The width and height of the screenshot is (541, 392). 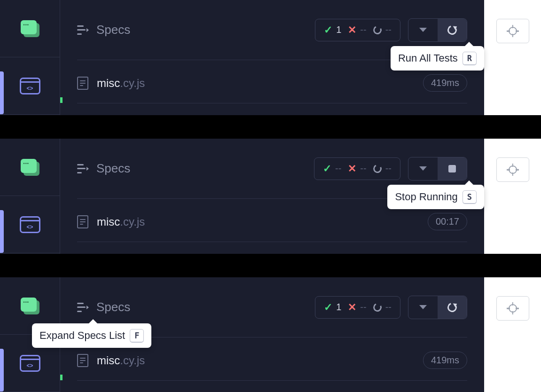 I want to click on stat-passed: ✓--, so click(x=332, y=169).